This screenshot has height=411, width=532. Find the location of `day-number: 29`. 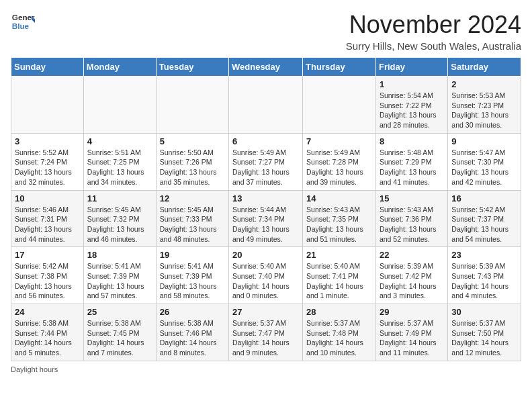

day-number: 29 is located at coordinates (412, 312).